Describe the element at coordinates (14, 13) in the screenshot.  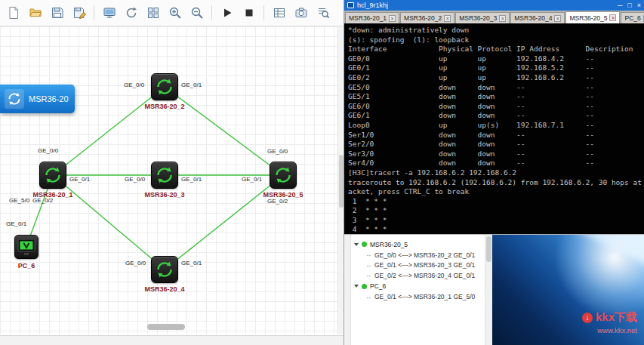
I see `new-file-icon` at that location.